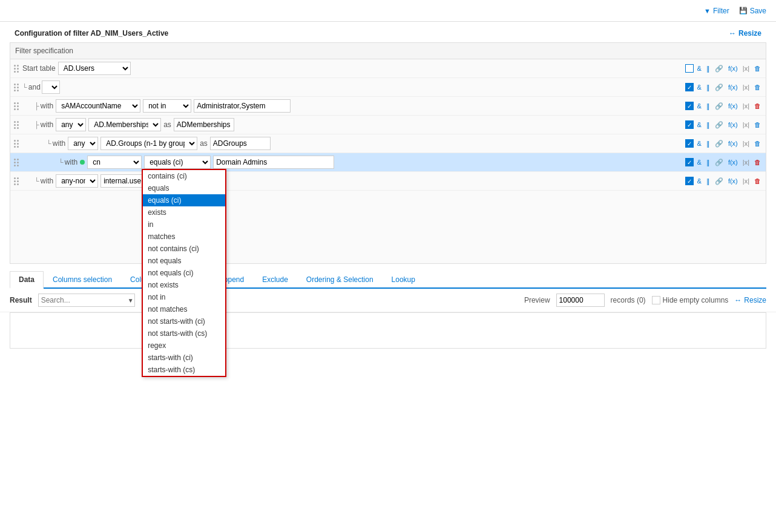 This screenshot has height=532, width=776. What do you see at coordinates (340, 280) in the screenshot?
I see `tab-ordering-selection: Ordering & Selection` at bounding box center [340, 280].